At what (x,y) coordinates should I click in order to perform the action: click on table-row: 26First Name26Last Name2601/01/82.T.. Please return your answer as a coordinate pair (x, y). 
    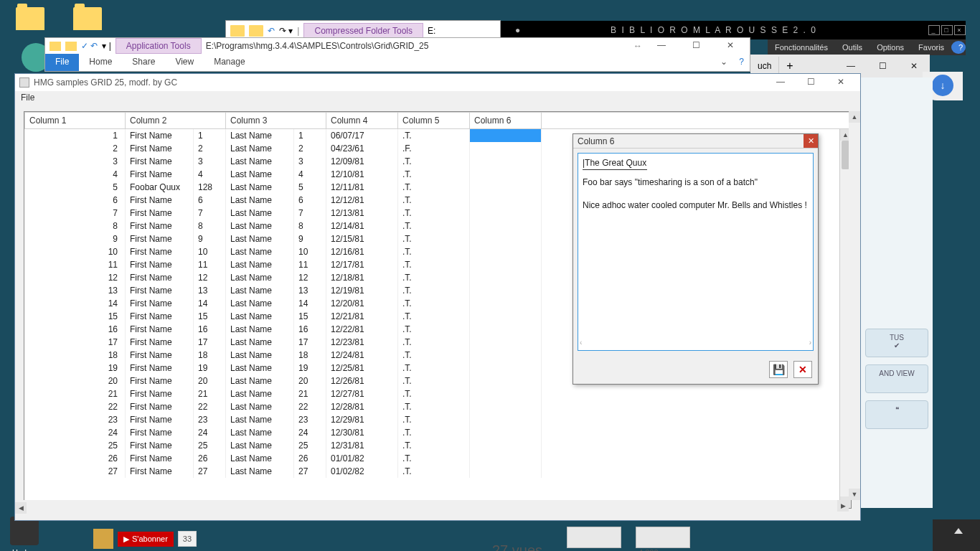
    Looking at the image, I should click on (438, 458).